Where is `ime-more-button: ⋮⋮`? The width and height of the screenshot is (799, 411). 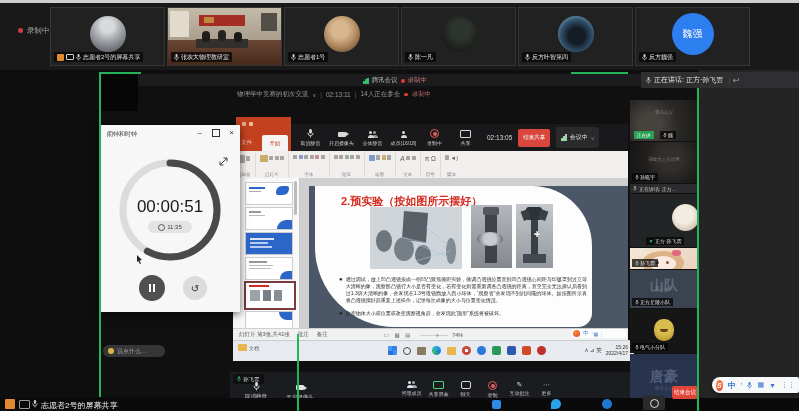 ime-more-button: ⋮⋮ is located at coordinates (788, 385).